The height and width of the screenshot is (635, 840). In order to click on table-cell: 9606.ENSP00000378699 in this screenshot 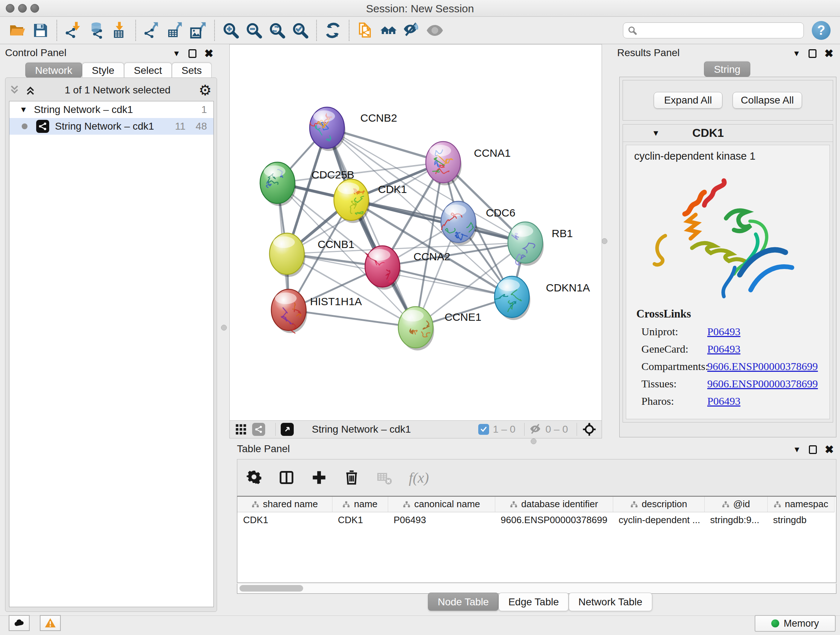, I will do `click(554, 520)`.